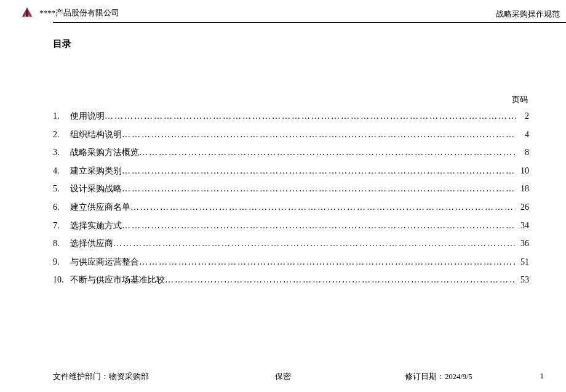  What do you see at coordinates (90, 244) in the screenshot?
I see `toc-item-title: 选择供应商` at bounding box center [90, 244].